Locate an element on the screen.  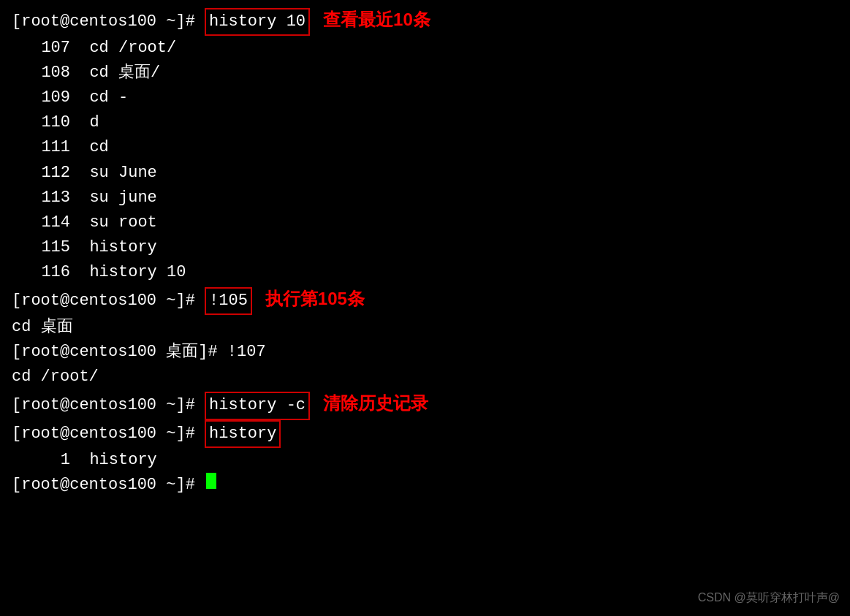
cmd-109: cd - is located at coordinates (108, 98).